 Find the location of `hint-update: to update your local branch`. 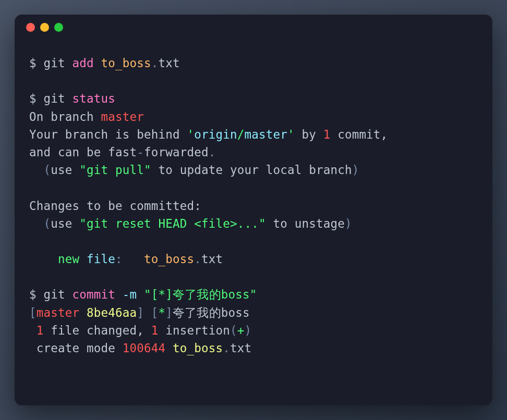

hint-update: to update your local branch is located at coordinates (251, 170).